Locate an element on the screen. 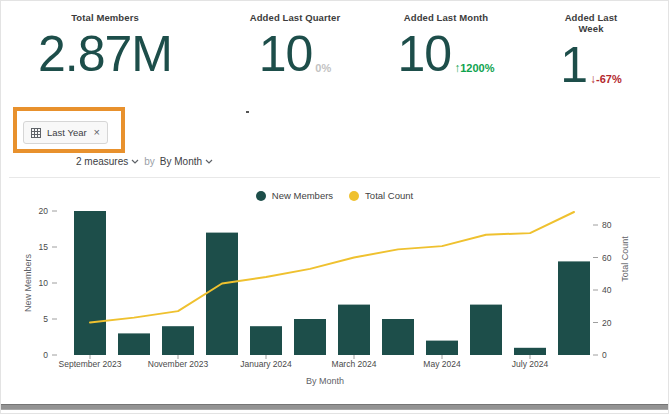 Image resolution: width=669 pixels, height=414 pixels. svg-text: July 2024 is located at coordinates (530, 364).